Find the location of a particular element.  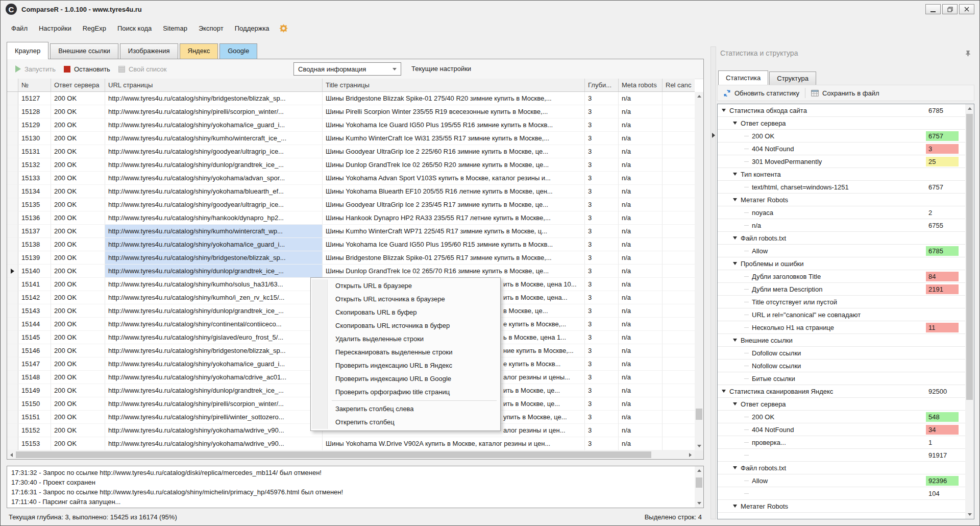

tree-item: 404 NotFound34 is located at coordinates (846, 430).